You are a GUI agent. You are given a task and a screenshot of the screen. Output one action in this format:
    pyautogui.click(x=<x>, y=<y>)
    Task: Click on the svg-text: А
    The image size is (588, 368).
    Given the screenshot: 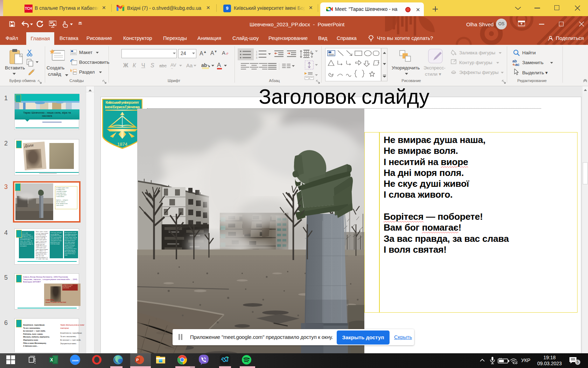 What is the action you would take?
    pyautogui.click(x=224, y=53)
    